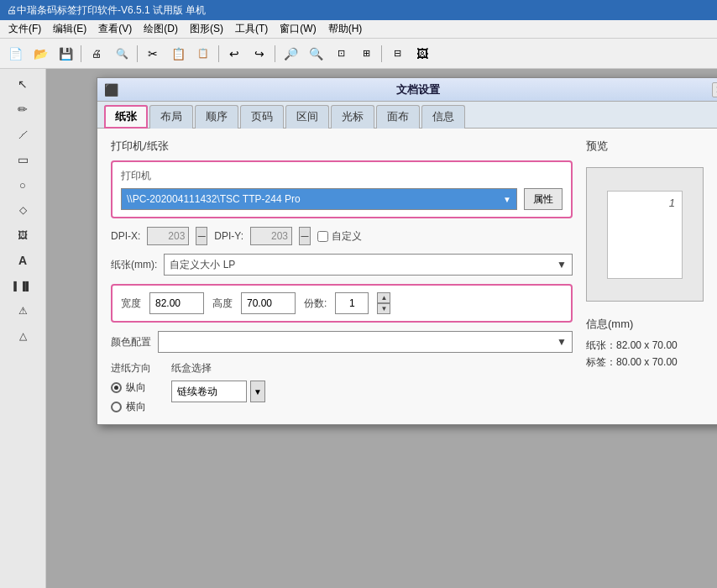 Image resolution: width=717 pixels, height=588 pixels. I want to click on printer-section: 打印机 \\PC-202004111432\TSC TTP-244 Pro ▼ …, so click(342, 190).